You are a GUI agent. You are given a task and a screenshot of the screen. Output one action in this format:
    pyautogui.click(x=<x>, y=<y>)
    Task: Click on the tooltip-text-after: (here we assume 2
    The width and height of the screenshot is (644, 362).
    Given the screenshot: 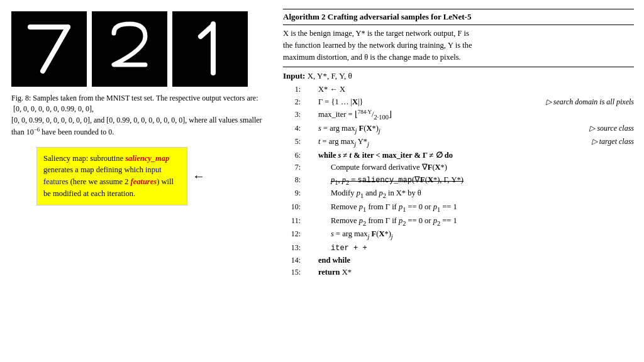 What is the action you would take?
    pyautogui.click(x=99, y=182)
    